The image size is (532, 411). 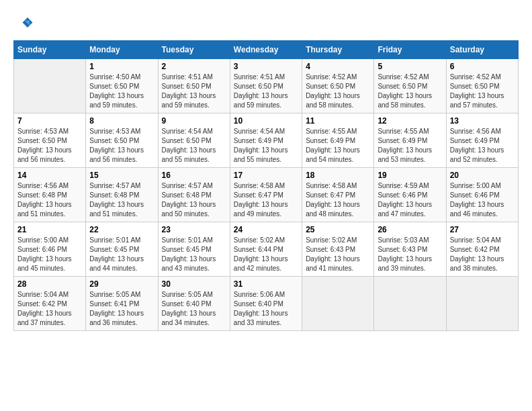 What do you see at coordinates (50, 230) in the screenshot?
I see `day-number: 21` at bounding box center [50, 230].